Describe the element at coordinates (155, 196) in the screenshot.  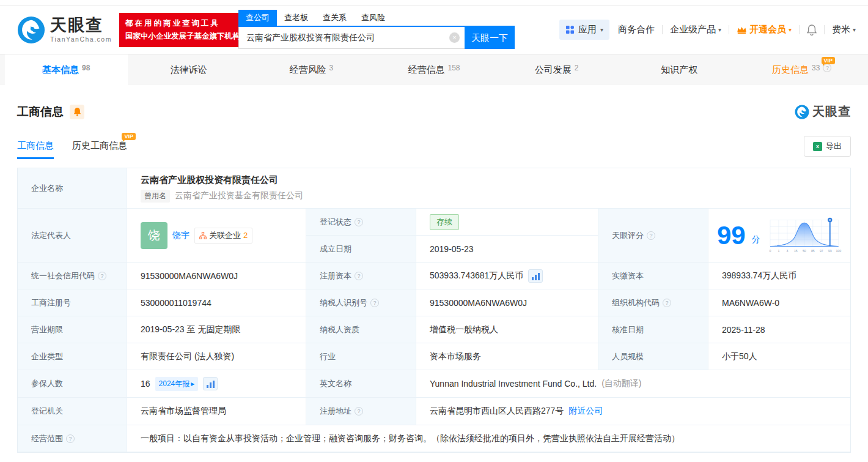
I see `former-name-badge: 曾用名` at that location.